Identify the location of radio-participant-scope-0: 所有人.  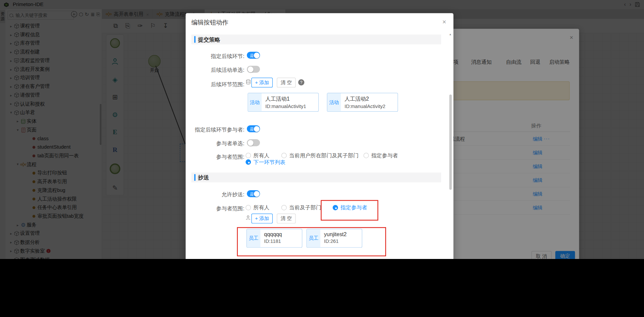
(258, 155).